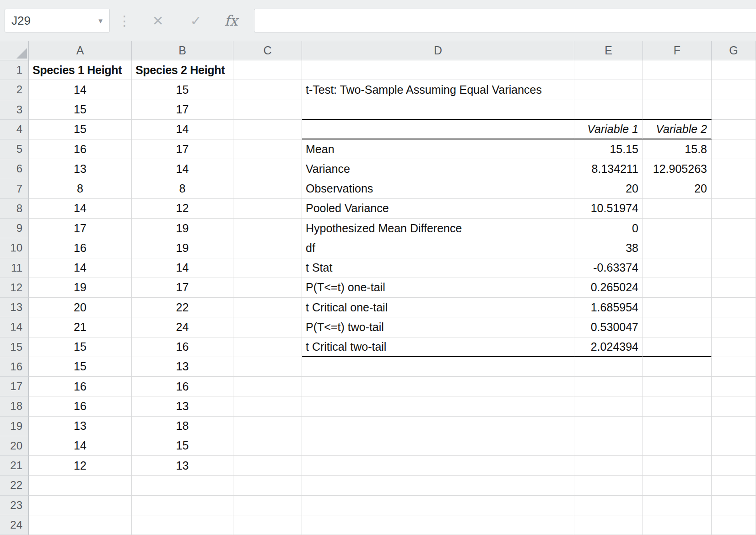 This screenshot has width=756, height=535. What do you see at coordinates (268, 327) in the screenshot?
I see `cell-C14` at bounding box center [268, 327].